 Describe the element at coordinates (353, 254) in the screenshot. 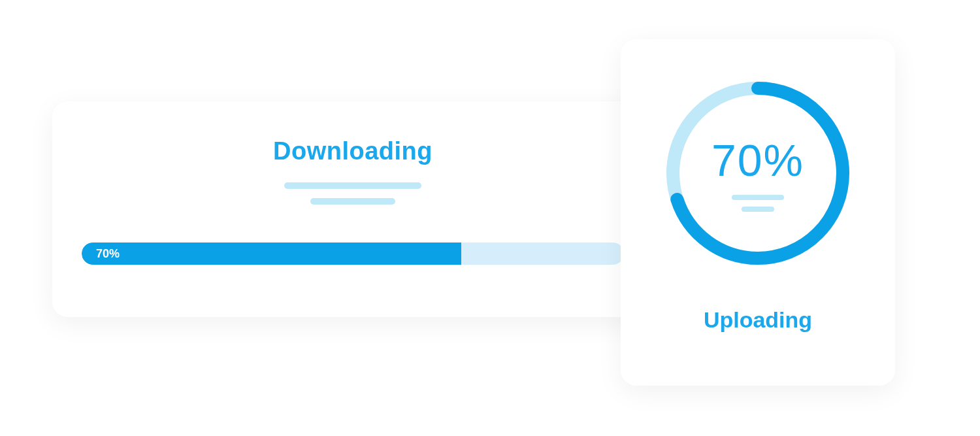

I see `progress-track: 70%` at that location.